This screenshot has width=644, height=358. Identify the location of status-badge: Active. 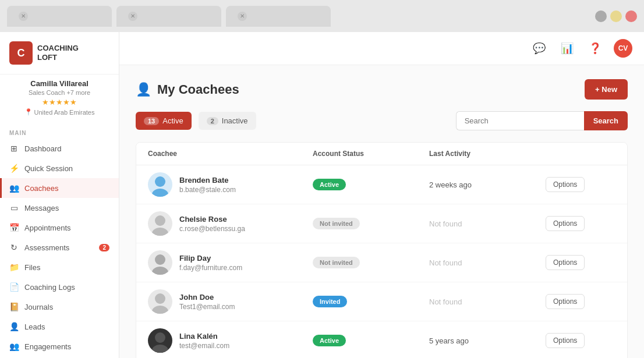
(330, 341).